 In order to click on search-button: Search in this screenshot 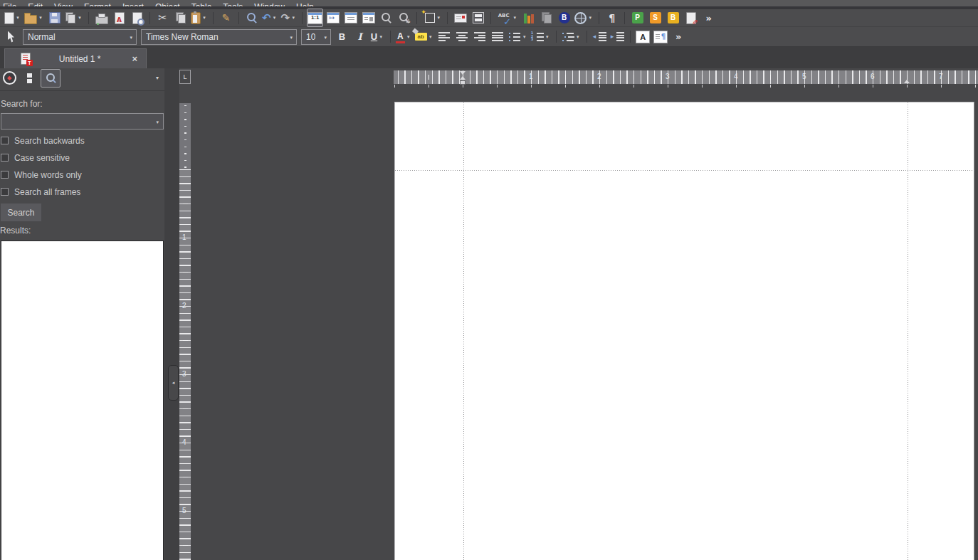, I will do `click(21, 212)`.